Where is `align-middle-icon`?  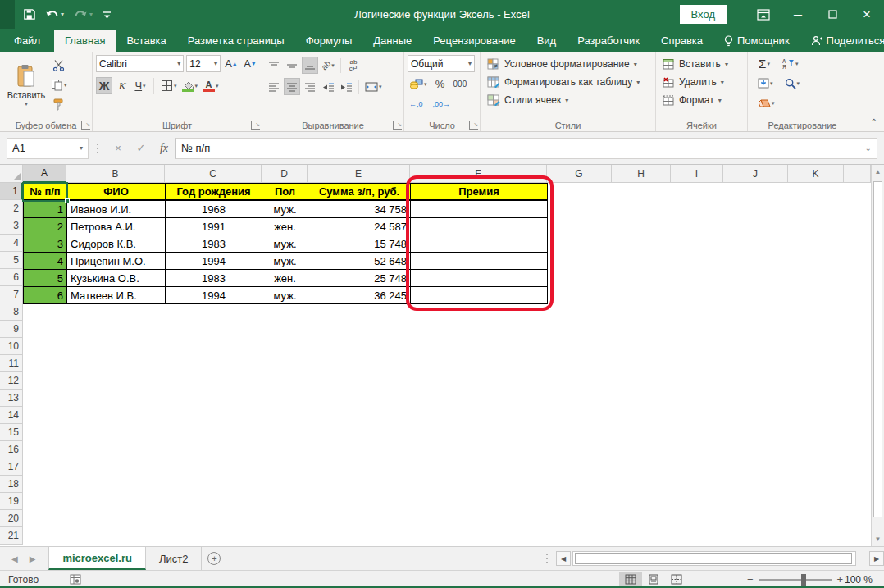
align-middle-icon is located at coordinates (292, 66).